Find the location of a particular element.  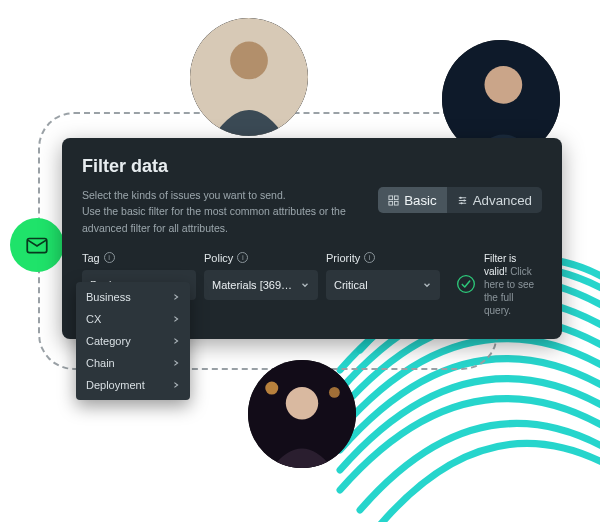

tag-option: Chain is located at coordinates (133, 363).